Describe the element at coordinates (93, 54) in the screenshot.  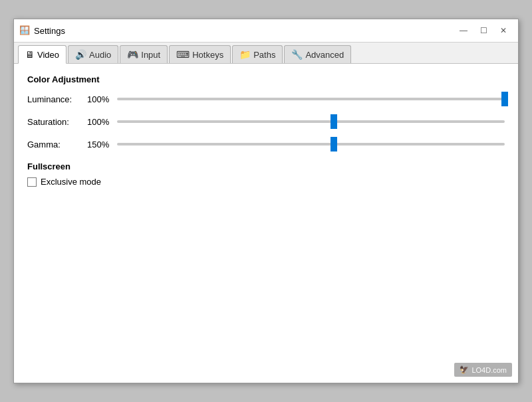
I see `tab-audio: 🔊 Audio` at that location.